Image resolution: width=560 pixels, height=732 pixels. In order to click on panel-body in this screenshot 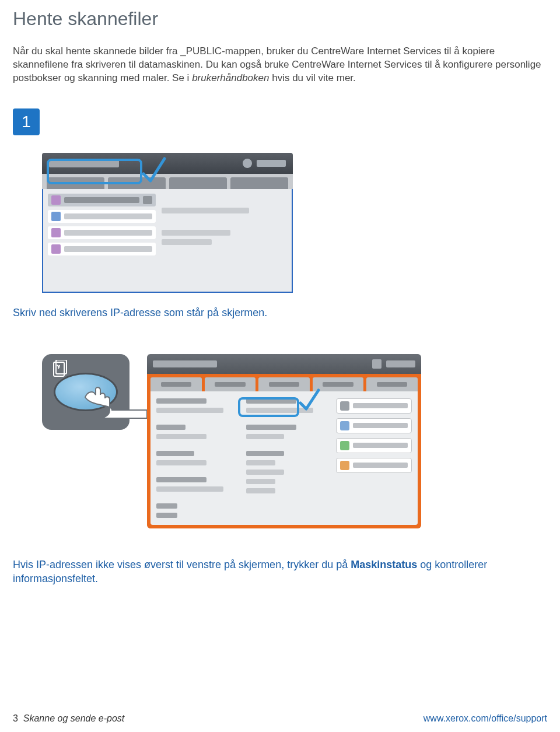, I will do `click(284, 458)`.